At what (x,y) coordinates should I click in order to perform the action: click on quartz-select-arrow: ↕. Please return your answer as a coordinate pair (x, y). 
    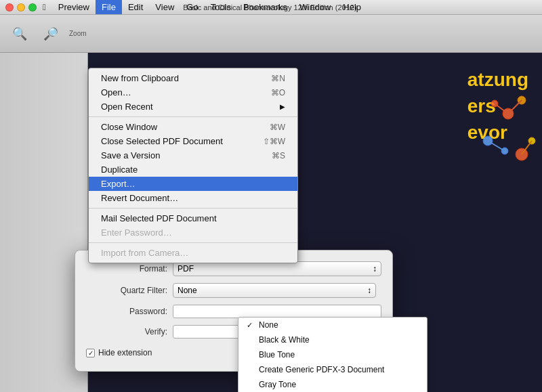
    Looking at the image, I should click on (369, 290).